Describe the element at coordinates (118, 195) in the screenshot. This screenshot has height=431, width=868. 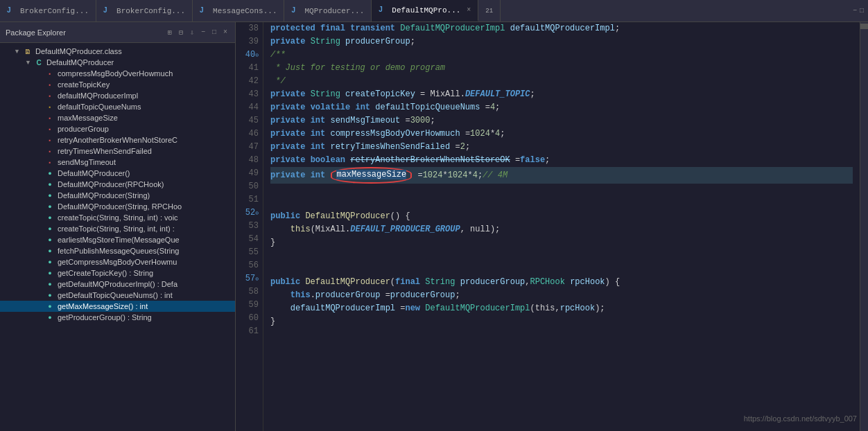
I see `tree-item-m3: ● DefaultMQProducer(String)` at that location.